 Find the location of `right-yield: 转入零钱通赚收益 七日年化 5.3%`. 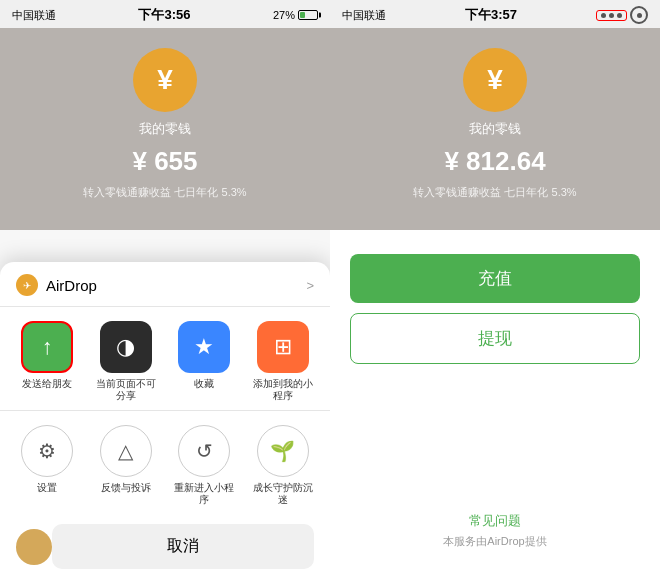

right-yield: 转入零钱通赚收益 七日年化 5.3% is located at coordinates (494, 192).